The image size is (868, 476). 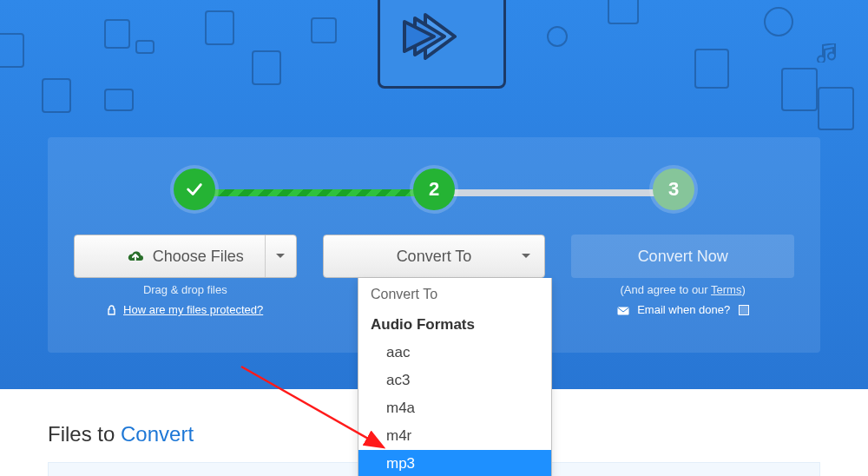 What do you see at coordinates (186, 256) in the screenshot?
I see `choose-files-button: Choose Files` at bounding box center [186, 256].